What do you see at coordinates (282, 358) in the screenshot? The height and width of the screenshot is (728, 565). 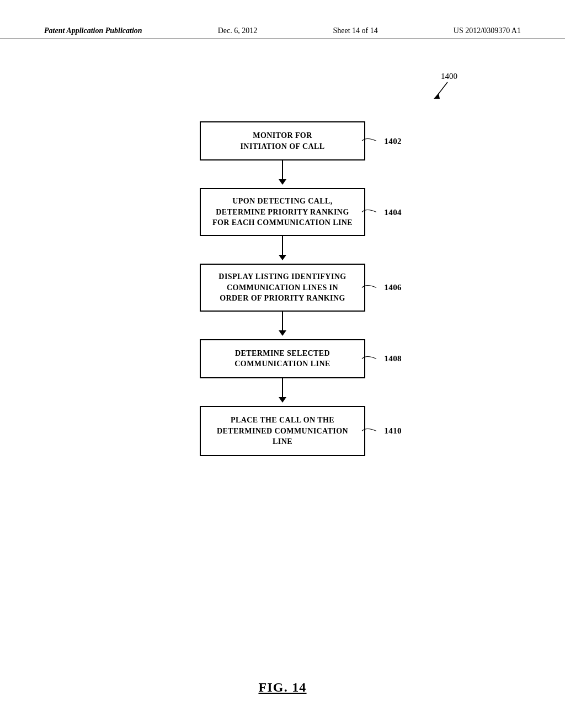 I see `flow-box-1408: DETERMINE SELECTEDCOMMUNICATION LINE 140…` at bounding box center [282, 358].